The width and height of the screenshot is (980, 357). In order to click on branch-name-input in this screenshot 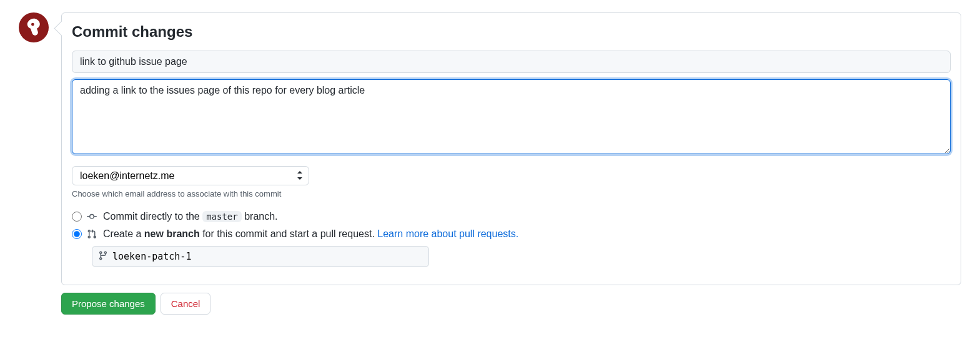, I will do `click(260, 257)`.